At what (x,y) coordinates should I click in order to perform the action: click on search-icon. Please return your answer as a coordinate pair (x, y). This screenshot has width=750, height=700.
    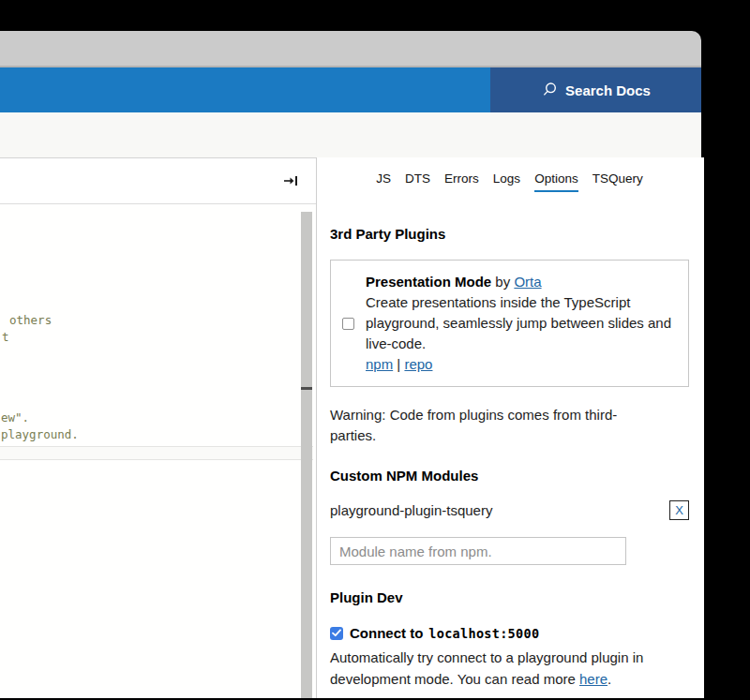
    Looking at the image, I should click on (549, 90).